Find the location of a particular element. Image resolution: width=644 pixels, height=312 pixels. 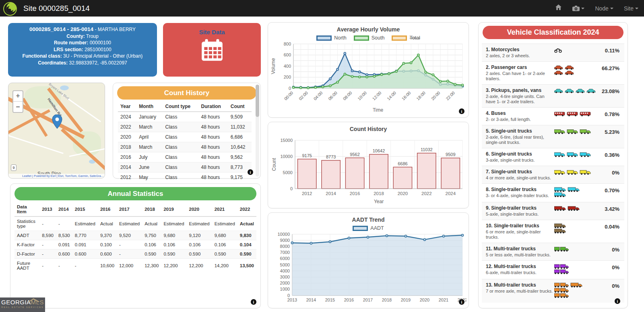

svg-text: 2017 is located at coordinates (368, 300).